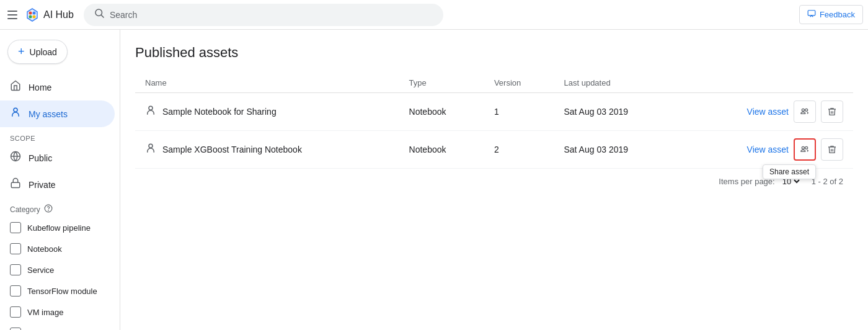  I want to click on row2-name: Sample XGBoost Training Notebook, so click(232, 149).